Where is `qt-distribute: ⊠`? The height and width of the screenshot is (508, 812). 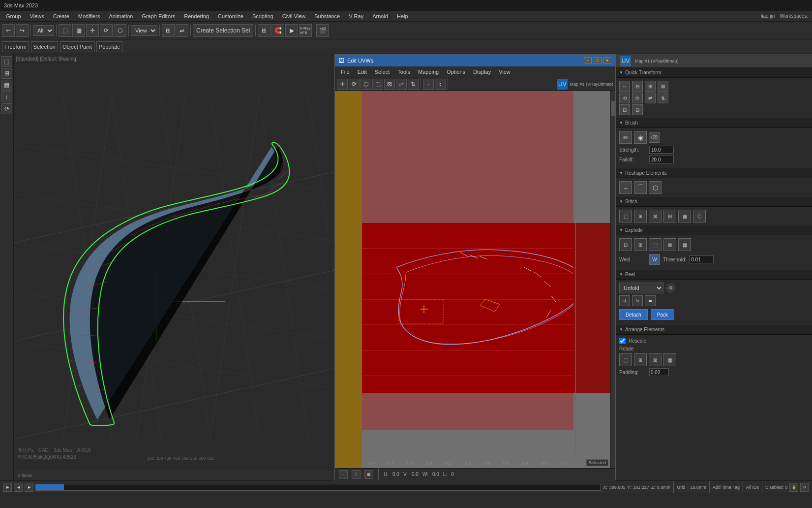 qt-distribute: ⊠ is located at coordinates (663, 86).